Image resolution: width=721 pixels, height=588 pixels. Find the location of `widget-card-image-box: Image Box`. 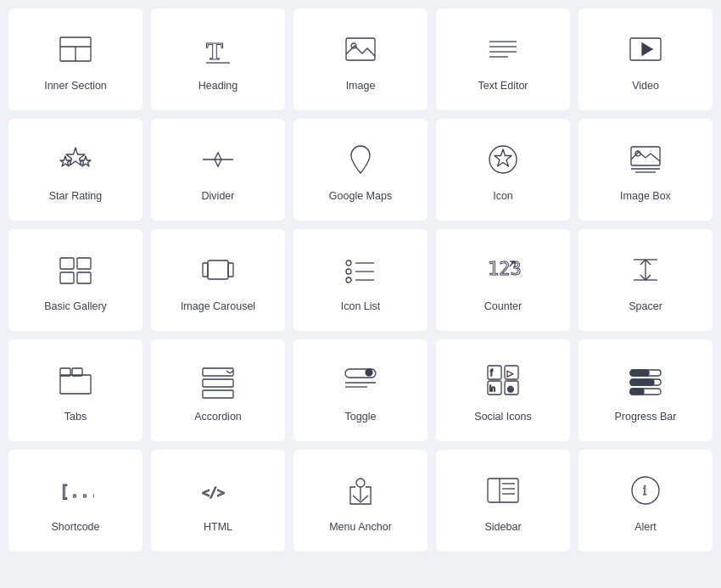

widget-card-image-box: Image Box is located at coordinates (646, 170).